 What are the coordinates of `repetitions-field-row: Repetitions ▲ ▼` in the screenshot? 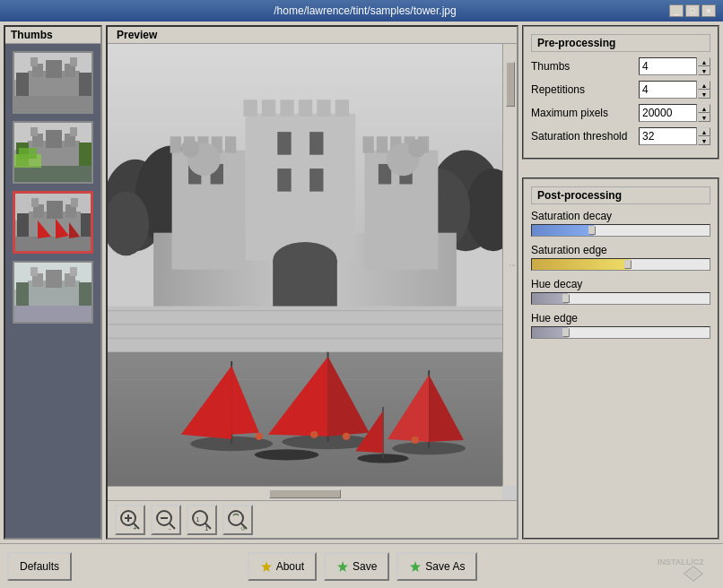 It's located at (621, 90).